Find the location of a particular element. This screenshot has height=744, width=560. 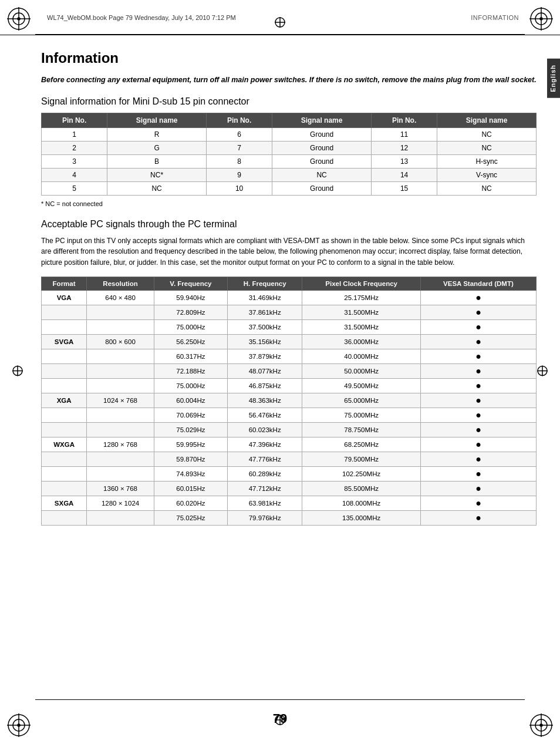

corner-decoration-br is located at coordinates (541, 725).